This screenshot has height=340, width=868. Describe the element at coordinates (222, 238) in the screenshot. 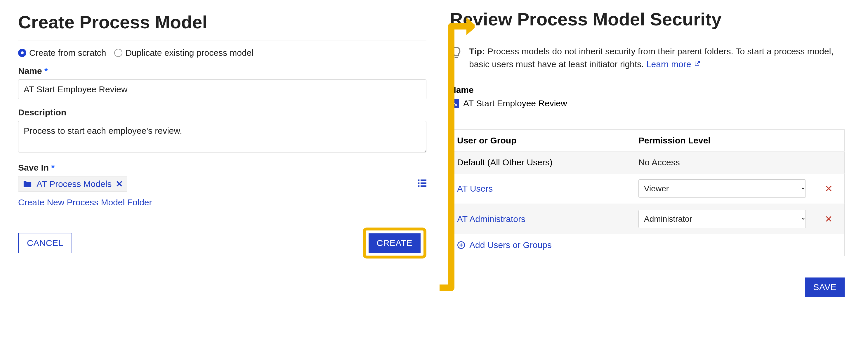

I see `dialog-actions: CANCEL CREATE` at that location.